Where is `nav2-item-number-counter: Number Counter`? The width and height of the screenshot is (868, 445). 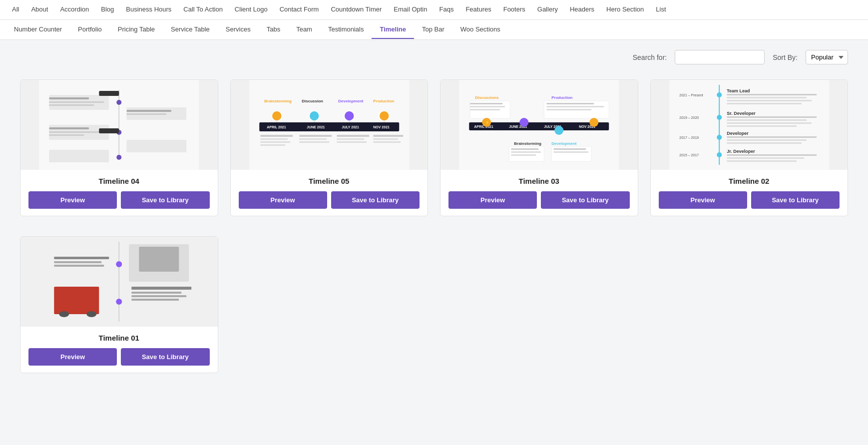
nav2-item-number-counter: Number Counter is located at coordinates (38, 30).